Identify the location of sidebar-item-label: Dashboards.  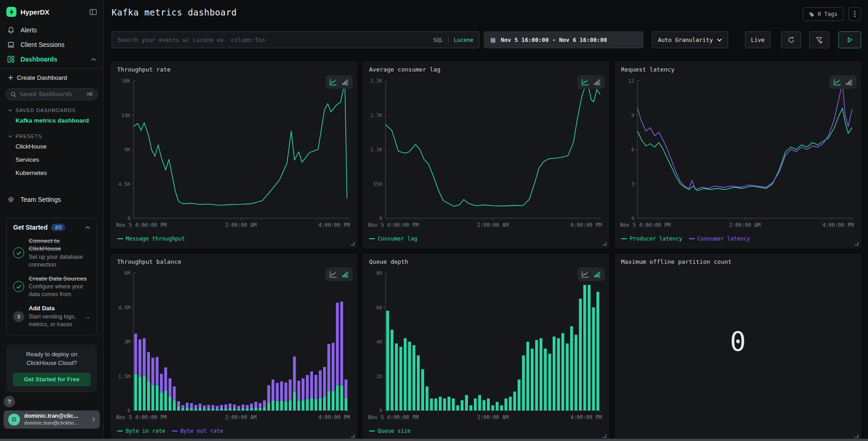
(39, 59).